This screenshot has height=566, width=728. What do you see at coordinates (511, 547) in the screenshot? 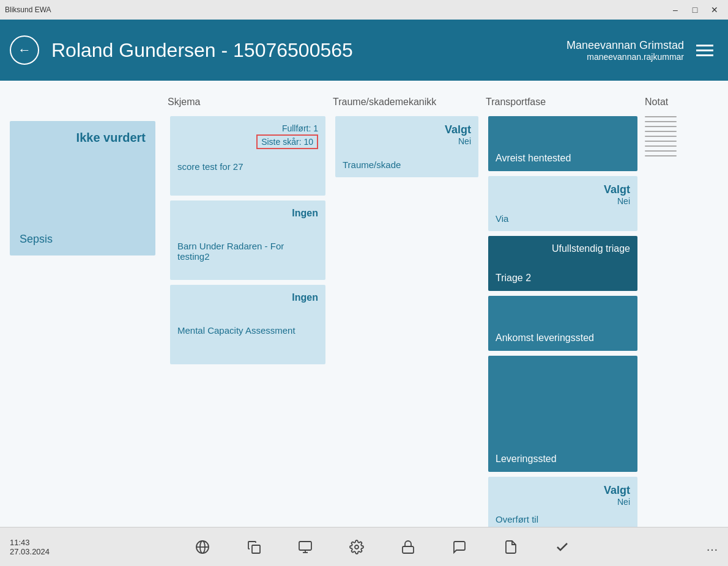
I see `file-icon-button` at bounding box center [511, 547].